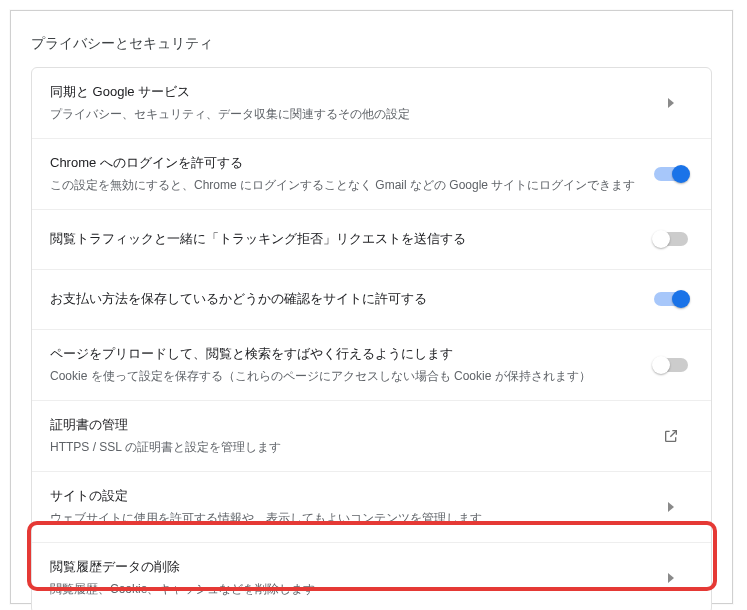 Image resolution: width=747 pixels, height=610 pixels. What do you see at coordinates (344, 568) in the screenshot?
I see `row-title: 閲覧履歴データの削除` at bounding box center [344, 568].